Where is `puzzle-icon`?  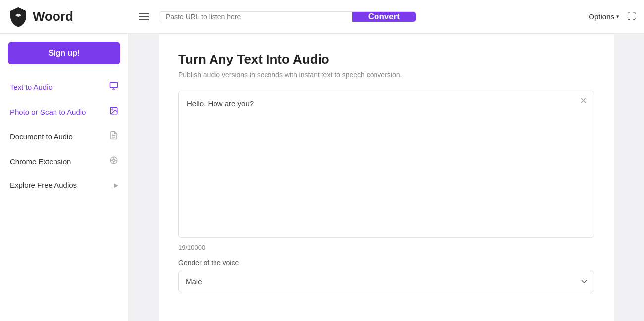 puzzle-icon is located at coordinates (114, 161).